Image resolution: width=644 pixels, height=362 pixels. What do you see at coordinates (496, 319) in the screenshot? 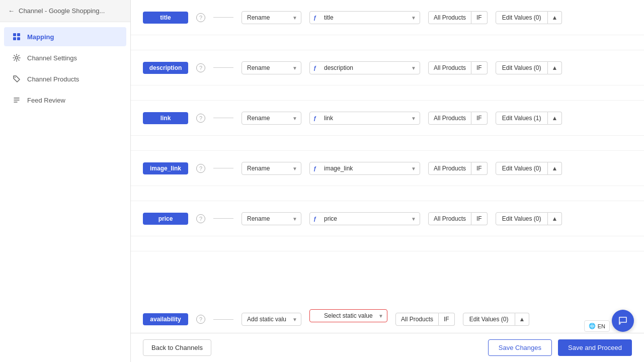
I see `edit-expand-group-availability: Edit Values (0) ▲` at bounding box center [496, 319].